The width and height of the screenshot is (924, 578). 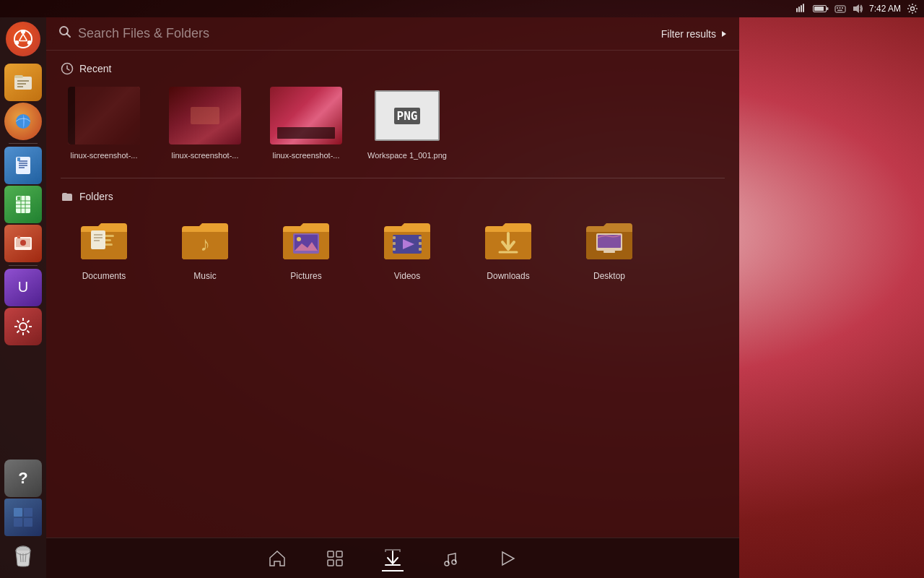 I want to click on folder-pictures: Pictures, so click(x=306, y=248).